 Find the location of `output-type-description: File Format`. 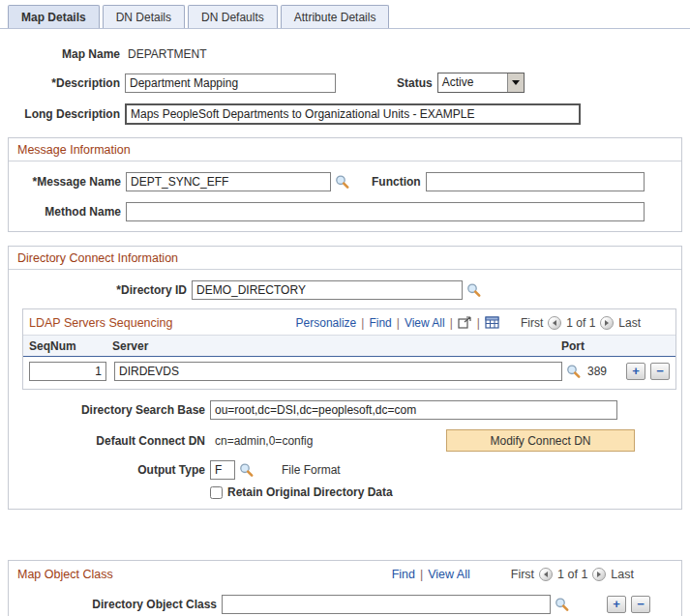

output-type-description: File Format is located at coordinates (312, 470).